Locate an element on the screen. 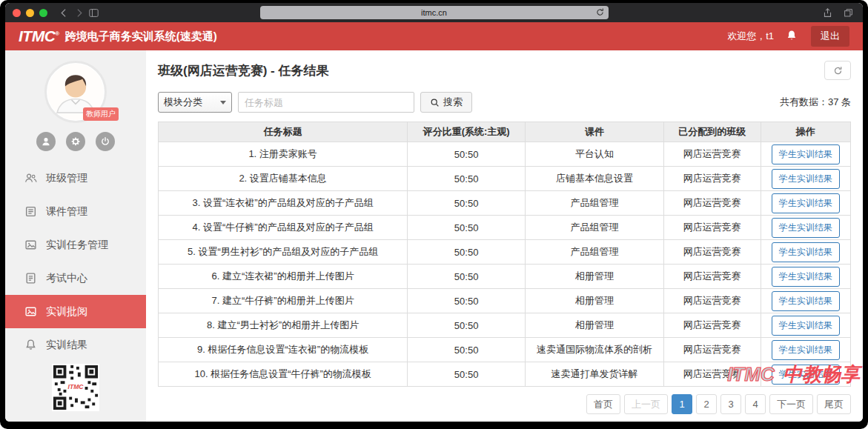 The height and width of the screenshot is (429, 868). browser-chrome: itmc.cn is located at coordinates (434, 13).